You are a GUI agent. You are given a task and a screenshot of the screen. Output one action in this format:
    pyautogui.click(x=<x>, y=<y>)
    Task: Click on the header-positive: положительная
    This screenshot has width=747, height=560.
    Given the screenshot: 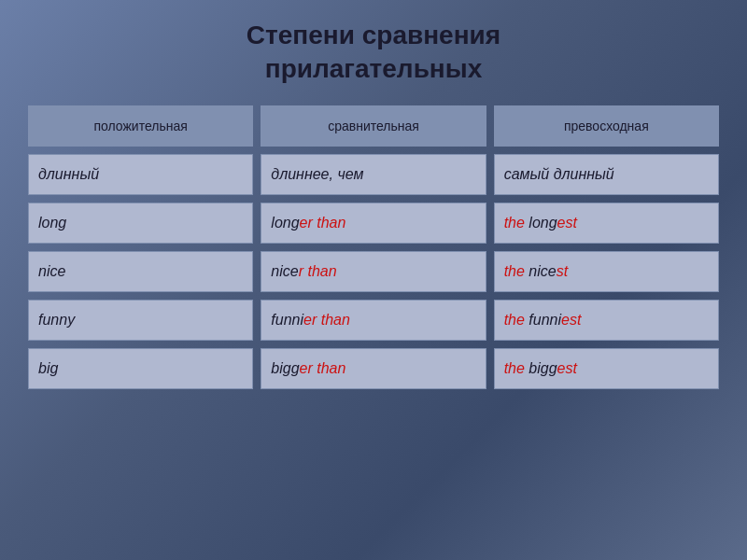 What is the action you would take?
    pyautogui.click(x=140, y=126)
    